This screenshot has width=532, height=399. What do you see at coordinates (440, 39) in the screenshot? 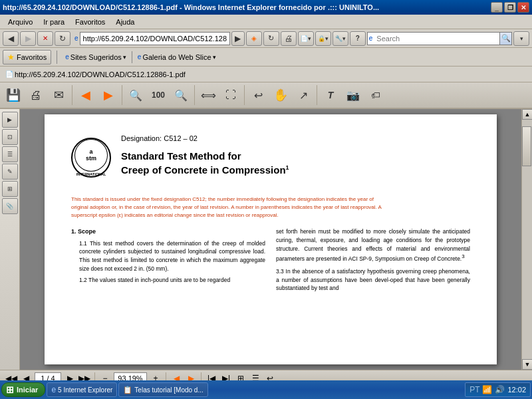
I see `search-area: e 🔍` at bounding box center [440, 39].